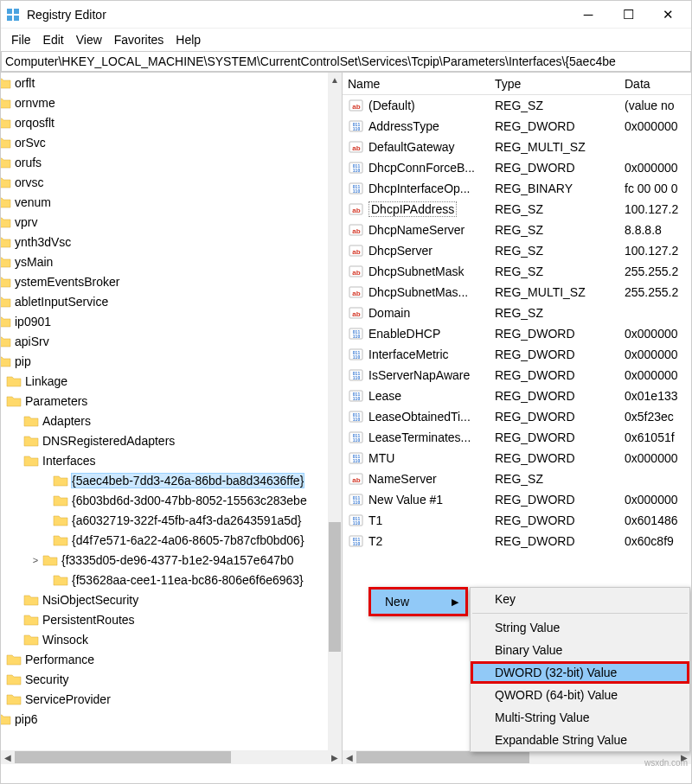  I want to click on scroll-thumb, so click(335, 587).